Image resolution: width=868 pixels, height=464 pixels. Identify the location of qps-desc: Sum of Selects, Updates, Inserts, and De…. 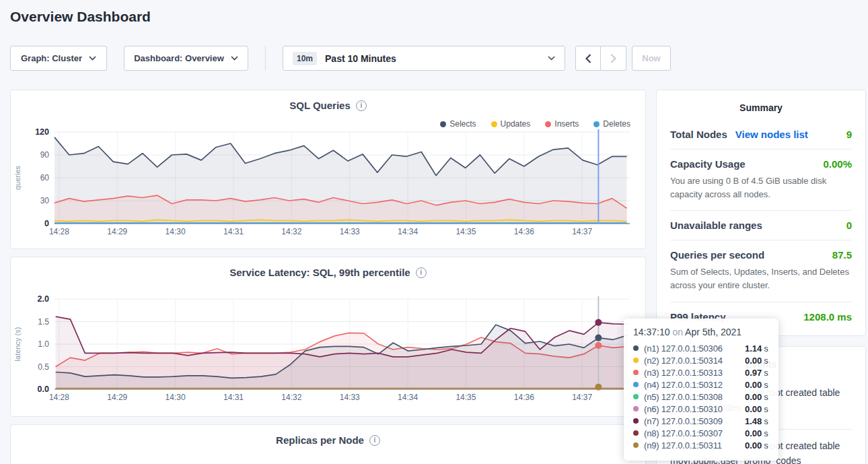
(761, 279).